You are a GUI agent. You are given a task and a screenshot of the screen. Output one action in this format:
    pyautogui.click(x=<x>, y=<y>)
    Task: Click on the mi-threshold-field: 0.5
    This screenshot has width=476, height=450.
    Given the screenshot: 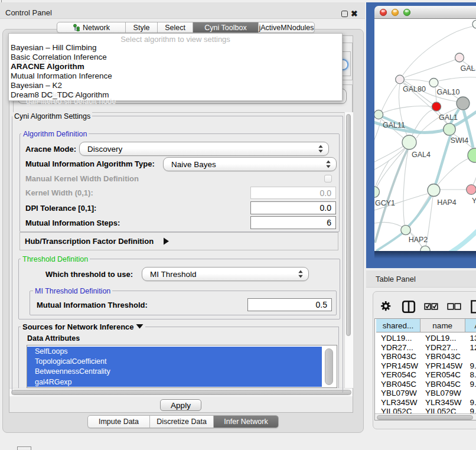 What is the action you would take?
    pyautogui.click(x=289, y=305)
    